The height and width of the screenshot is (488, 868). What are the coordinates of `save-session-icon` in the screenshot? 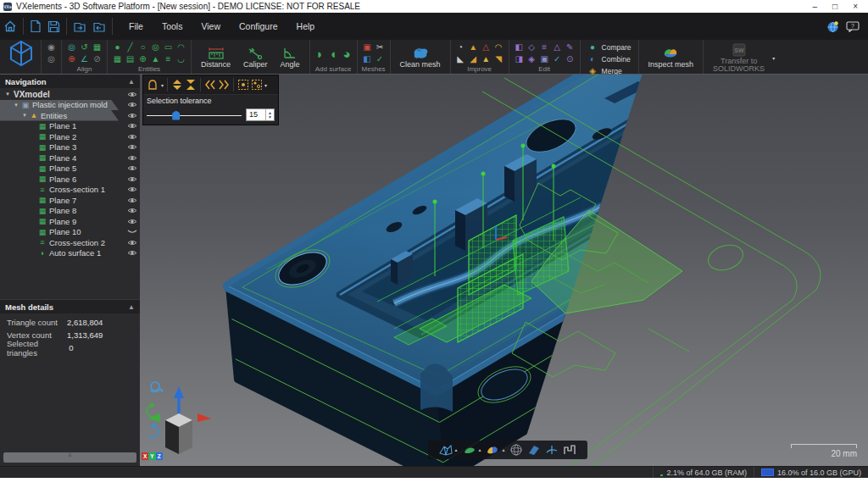 It's located at (54, 27).